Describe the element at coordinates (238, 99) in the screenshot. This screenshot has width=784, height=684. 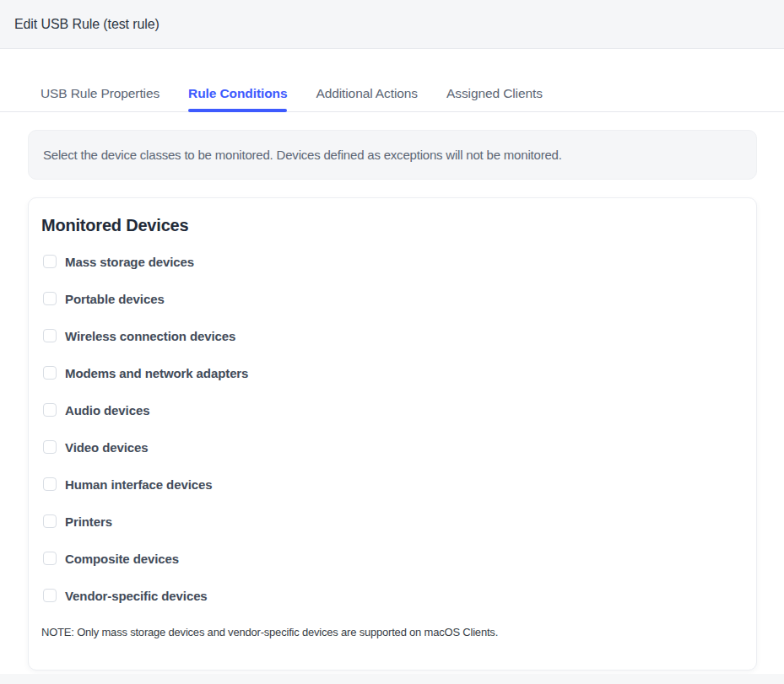
I see `tab-rule-conditions: Rule Conditions` at that location.